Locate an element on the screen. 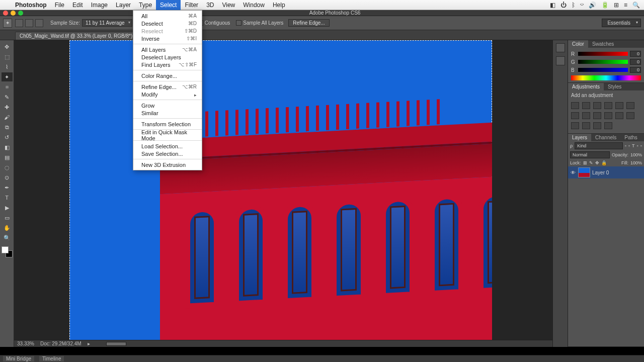 Image resolution: width=644 pixels, height=362 pixels. opacity-value: 100% is located at coordinates (636, 155).